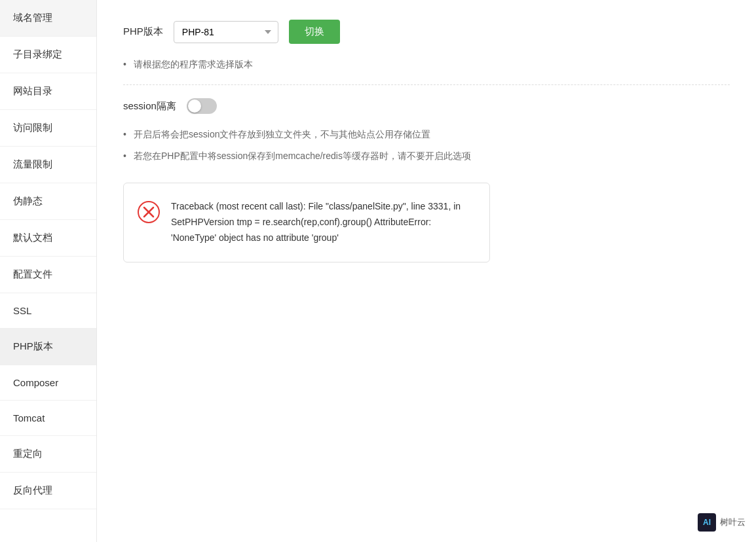 Image resolution: width=756 pixels, height=542 pixels. What do you see at coordinates (48, 18) in the screenshot?
I see `sidebar-item-domain-mgmt: 域名管理` at bounding box center [48, 18].